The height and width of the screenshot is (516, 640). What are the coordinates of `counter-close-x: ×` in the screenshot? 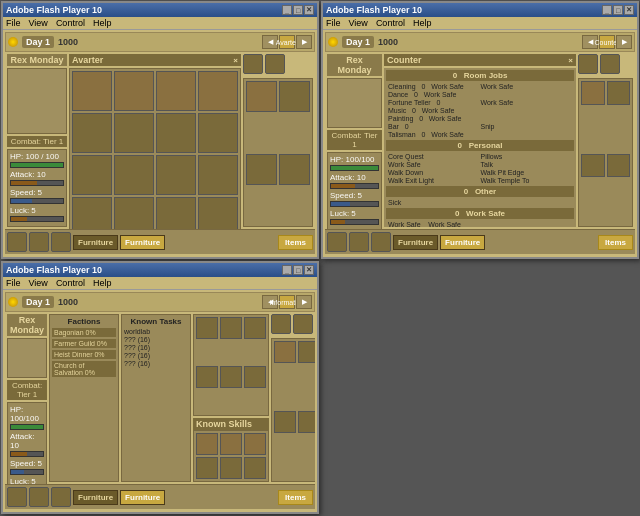 It's located at (570, 60).